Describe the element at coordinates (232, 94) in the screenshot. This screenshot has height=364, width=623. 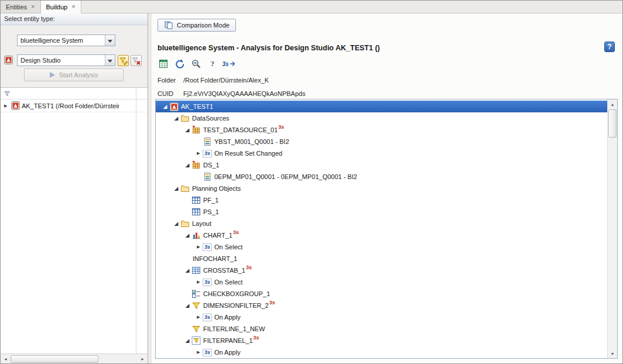
I see `cuid-row: CUID Fj2.eVrV3QIAXyQAAAAHEQkAoNPBApds` at that location.